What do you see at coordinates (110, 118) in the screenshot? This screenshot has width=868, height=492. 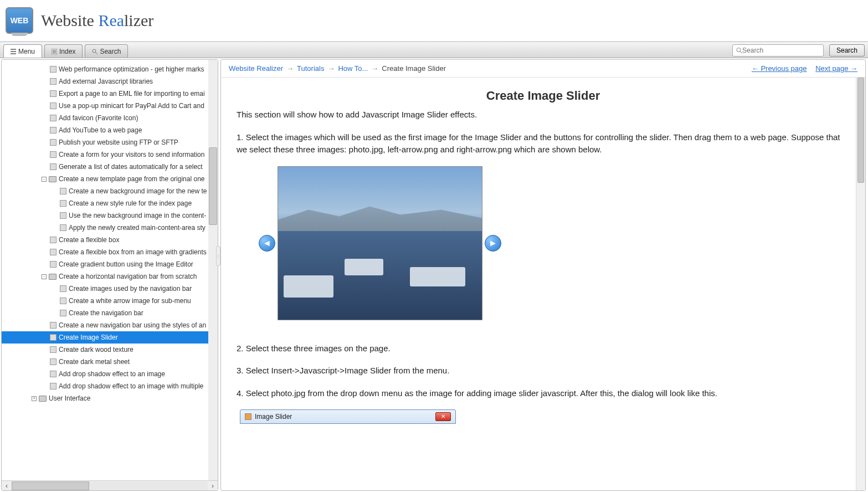 I see `tree-item: Add favicon (Favorite Icon)` at bounding box center [110, 118].